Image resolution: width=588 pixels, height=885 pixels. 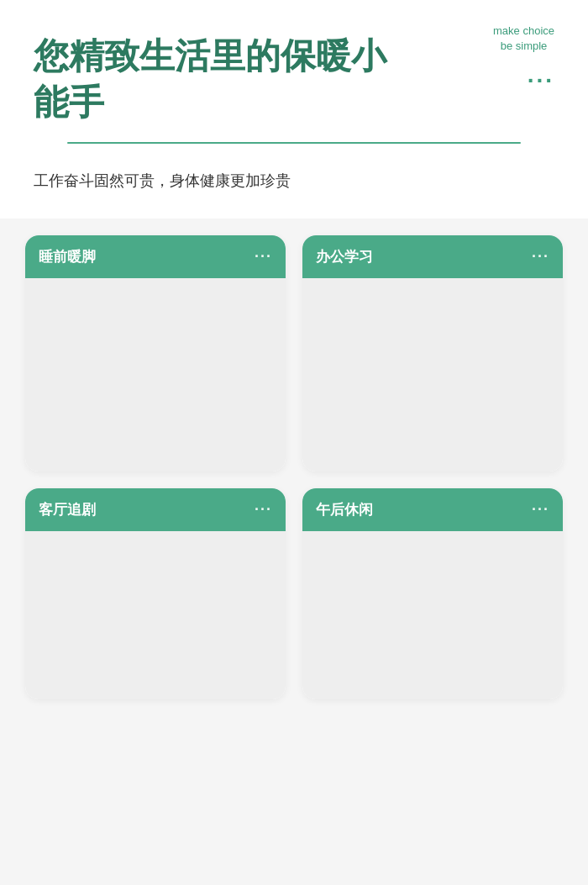 What do you see at coordinates (294, 182) in the screenshot?
I see `subtitle-section: 工作奋斗固然可贵，身体健康更加珍贵` at bounding box center [294, 182].